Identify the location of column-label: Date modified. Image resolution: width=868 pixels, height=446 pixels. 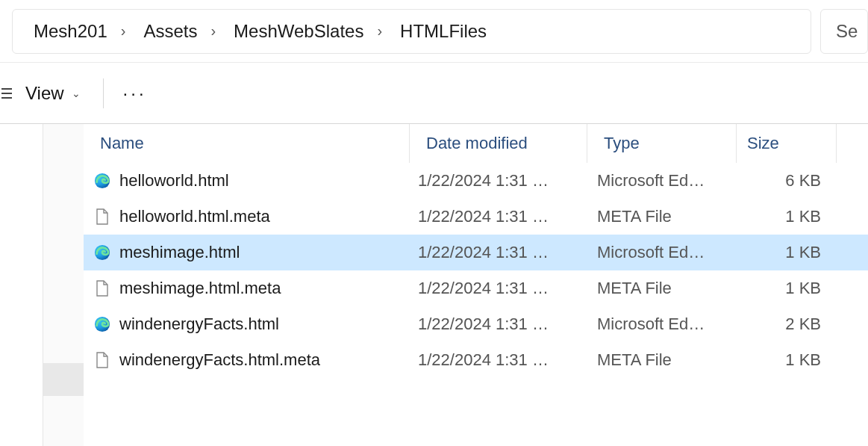
(477, 143).